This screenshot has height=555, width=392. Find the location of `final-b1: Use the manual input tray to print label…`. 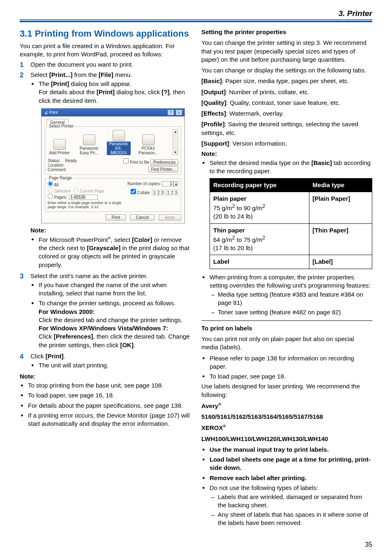

final-b1: Use the manual input tray to print label… is located at coordinates (287, 450).